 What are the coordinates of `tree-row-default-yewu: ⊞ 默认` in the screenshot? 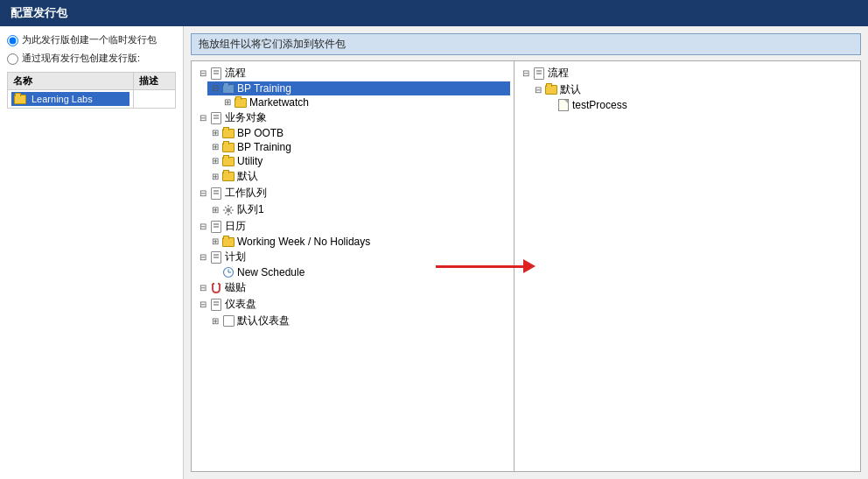 It's located at (359, 177).